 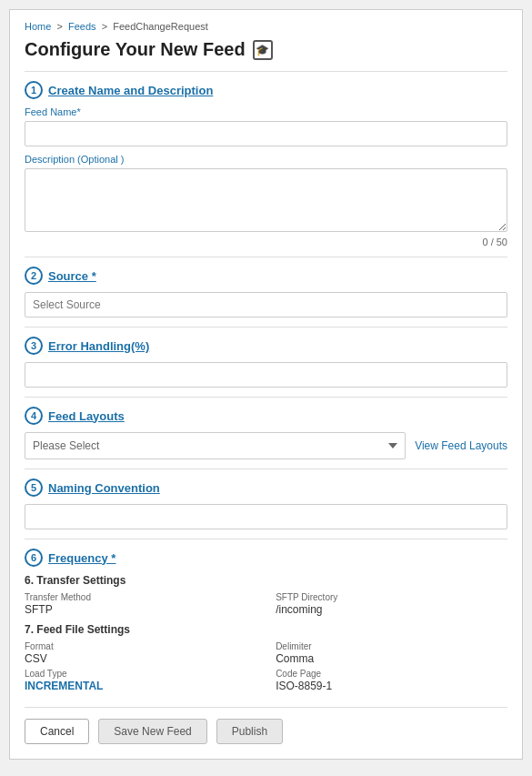 I want to click on section-4-header: 4 Feed Layouts, so click(x=266, y=416).